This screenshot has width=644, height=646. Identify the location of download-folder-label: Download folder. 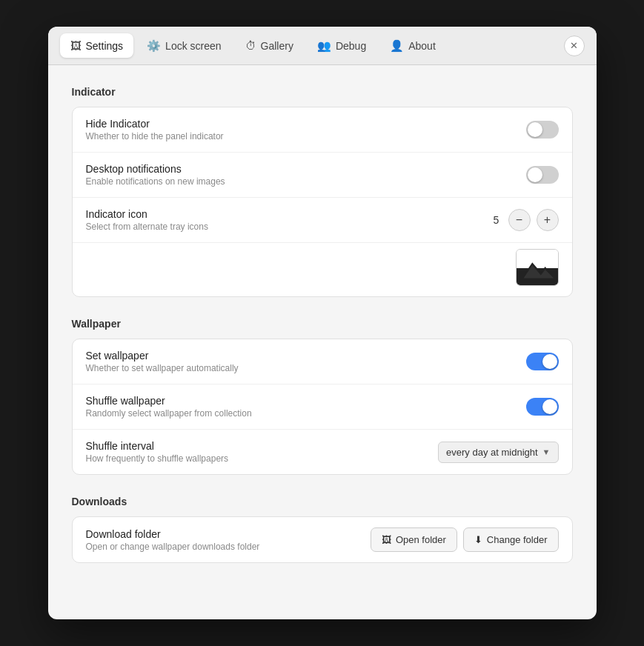
(228, 534).